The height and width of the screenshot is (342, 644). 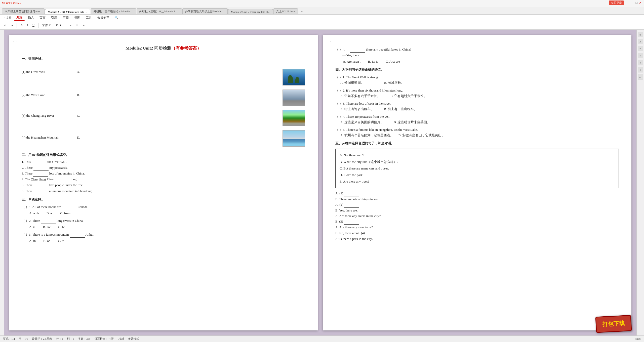 What do you see at coordinates (12, 4) in the screenshot?
I see `wps-logo: W WPS Office` at bounding box center [12, 4].